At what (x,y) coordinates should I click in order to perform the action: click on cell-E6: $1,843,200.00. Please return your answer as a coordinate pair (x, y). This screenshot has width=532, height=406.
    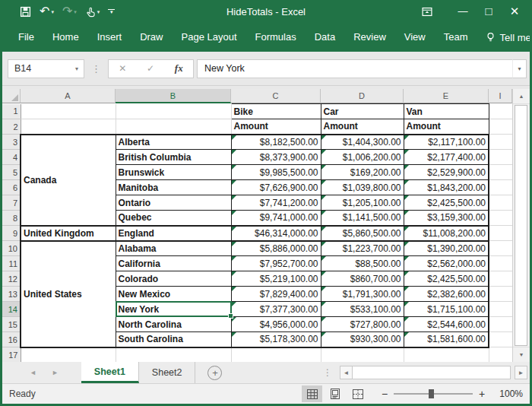
    Looking at the image, I should click on (446, 188).